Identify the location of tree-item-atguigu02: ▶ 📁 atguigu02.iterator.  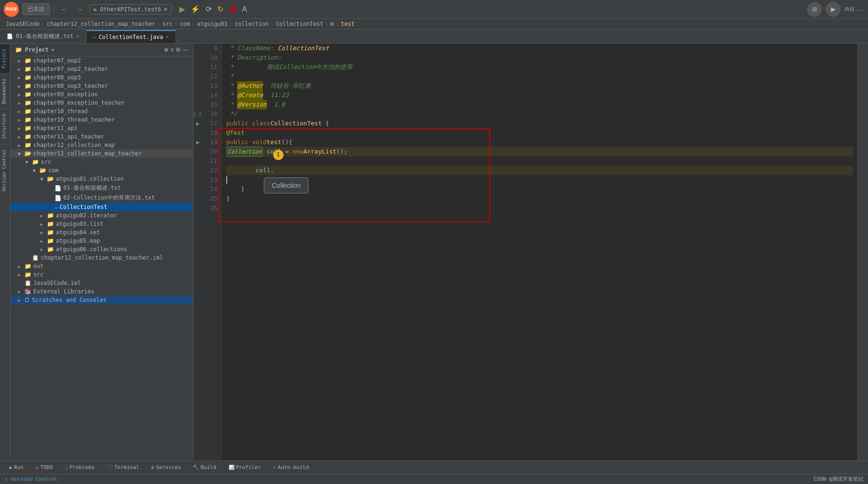
(101, 215).